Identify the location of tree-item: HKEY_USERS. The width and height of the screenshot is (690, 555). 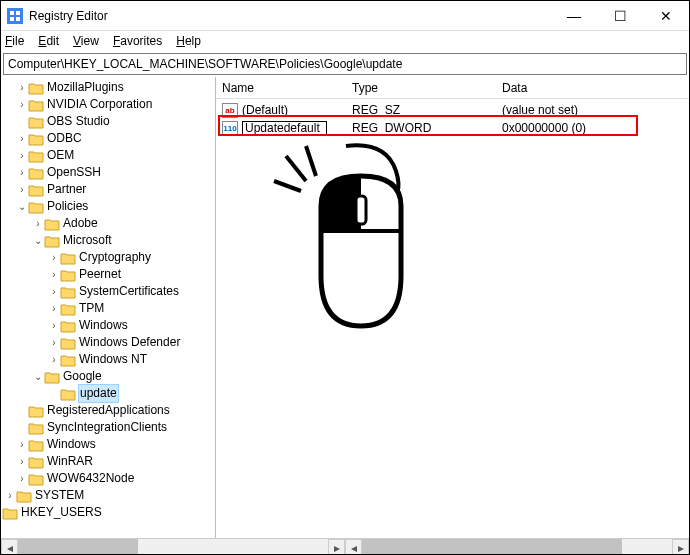
(62, 512).